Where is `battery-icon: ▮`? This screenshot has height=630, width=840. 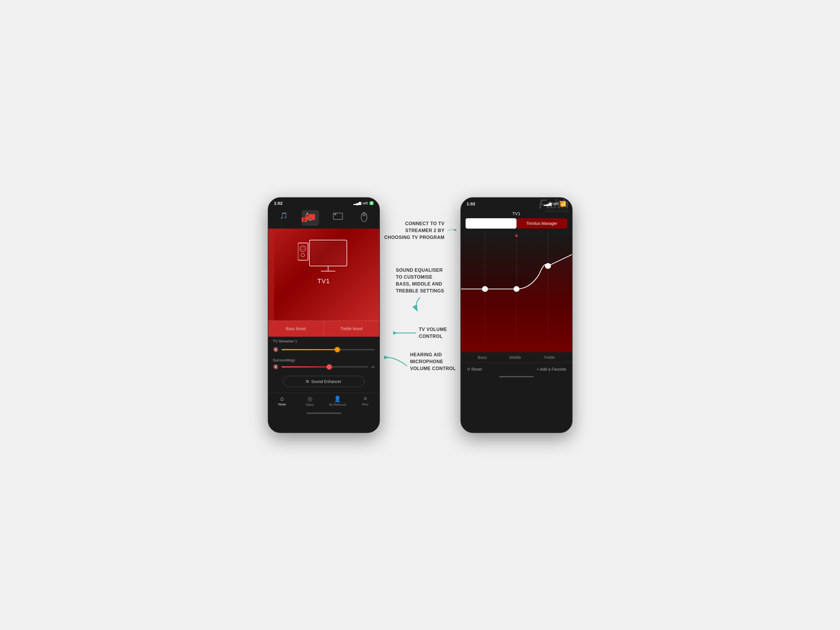 battery-icon: ▮ is located at coordinates (371, 203).